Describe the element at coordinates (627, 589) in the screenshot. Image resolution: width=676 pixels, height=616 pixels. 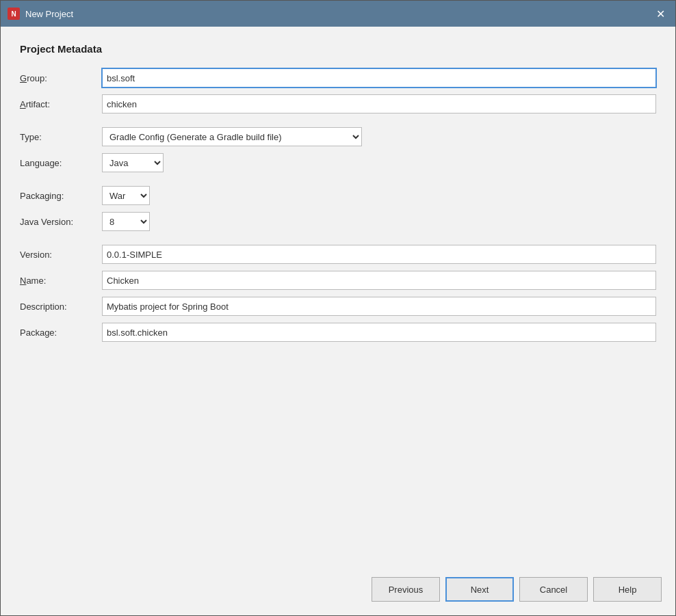
I see `help-button: Help` at that location.